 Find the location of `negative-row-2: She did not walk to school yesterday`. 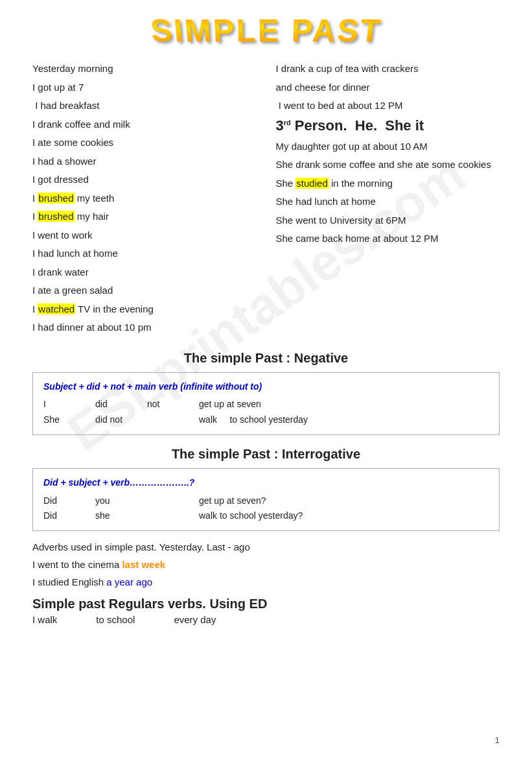

negative-row-2: She did not walk to school yesterday is located at coordinates (266, 420).